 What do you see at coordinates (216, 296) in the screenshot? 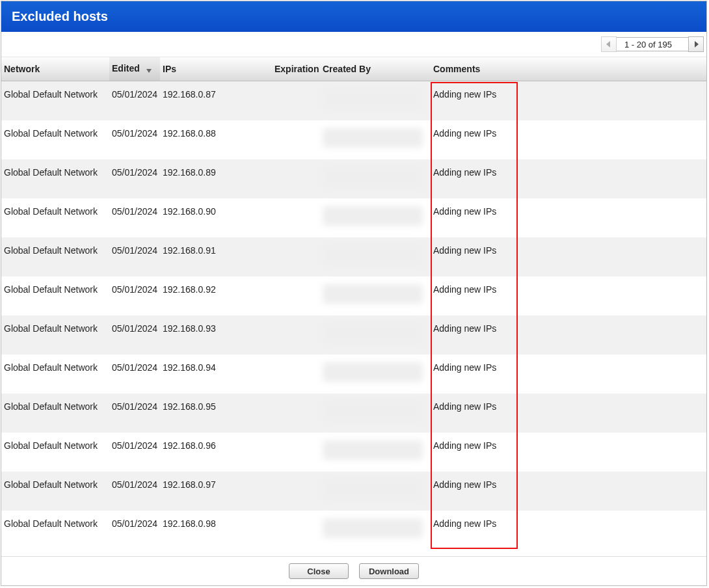
I see `cell-ips: 192.168.0.92` at bounding box center [216, 296].